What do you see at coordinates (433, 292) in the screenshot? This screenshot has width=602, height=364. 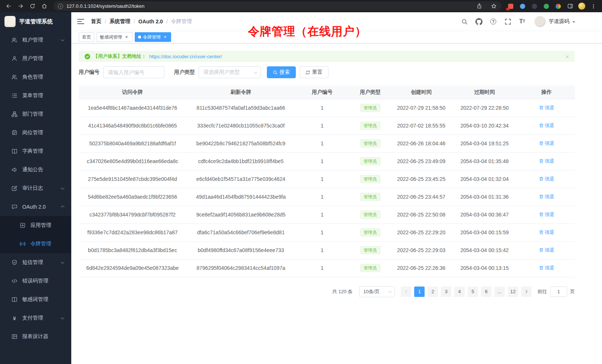 I see `page-button-2: 2` at bounding box center [433, 292].